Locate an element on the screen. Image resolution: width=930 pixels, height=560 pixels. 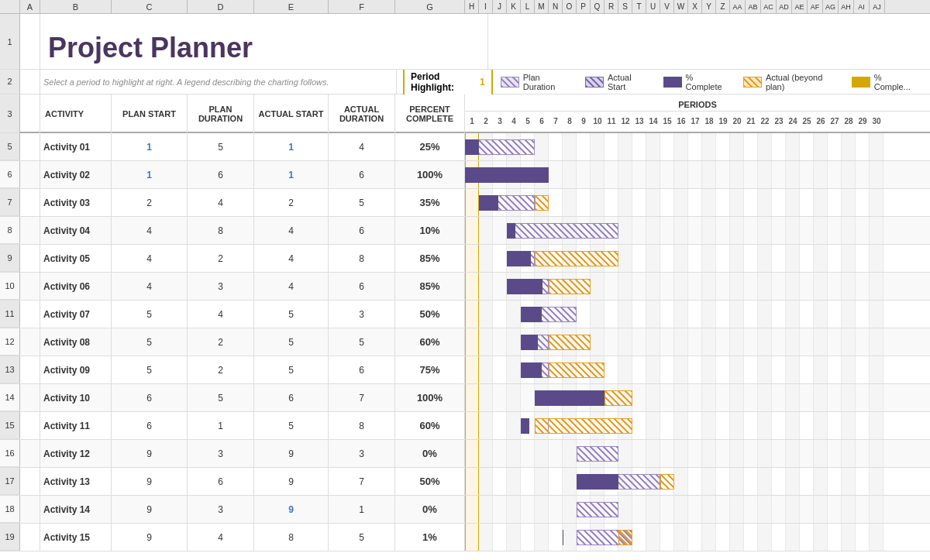
col-ab: AB is located at coordinates (753, 6).